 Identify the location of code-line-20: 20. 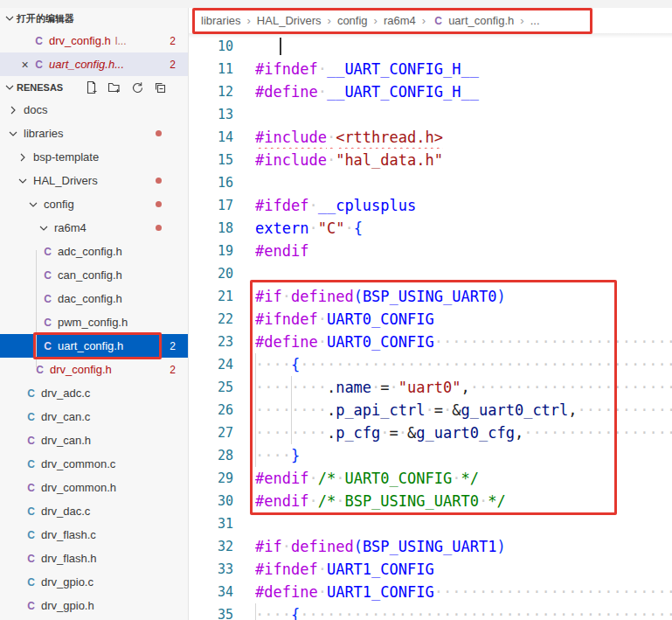
(430, 274).